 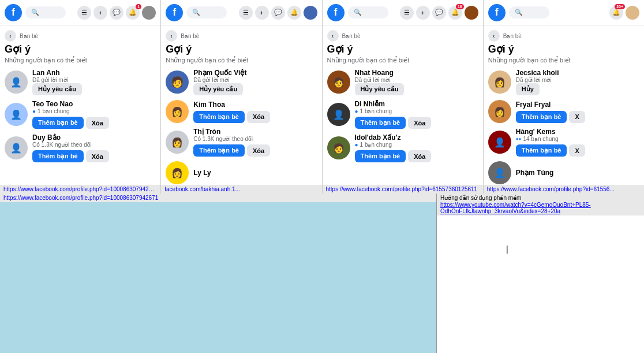 What do you see at coordinates (578, 150) in the screenshot?
I see `btn-row-4-2: Thêm bạn bè X` at bounding box center [578, 150].